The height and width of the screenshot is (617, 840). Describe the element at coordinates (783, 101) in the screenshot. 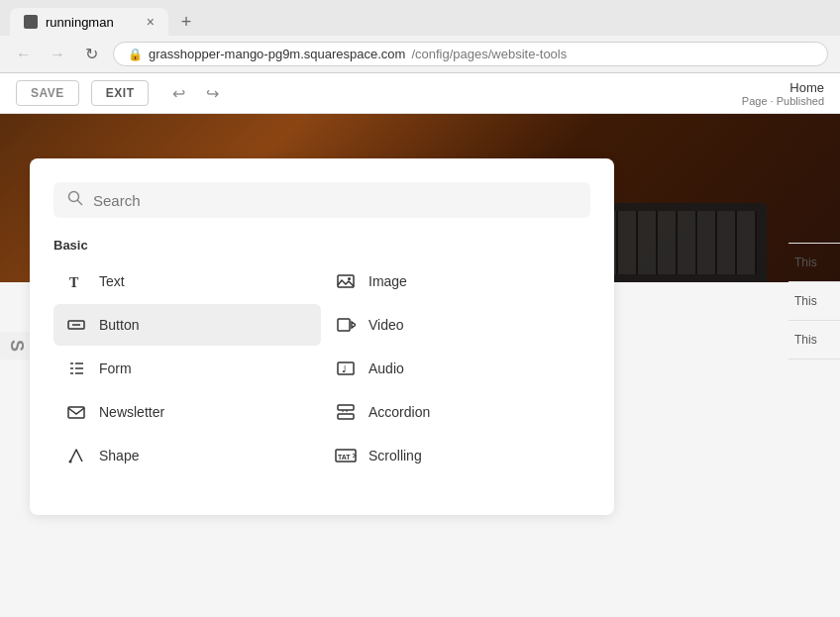

I see `page-status: Page · Published` at that location.